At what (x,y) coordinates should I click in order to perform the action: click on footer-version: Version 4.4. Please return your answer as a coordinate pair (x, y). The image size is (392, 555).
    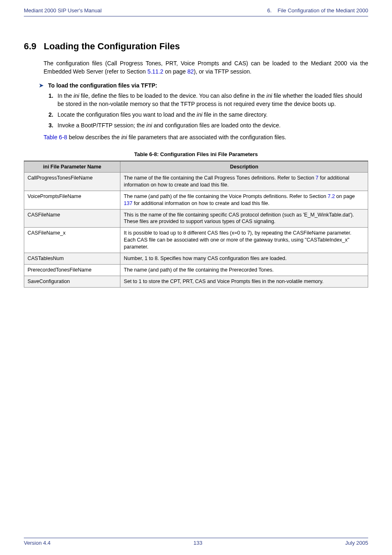
    Looking at the image, I should click on (37, 543).